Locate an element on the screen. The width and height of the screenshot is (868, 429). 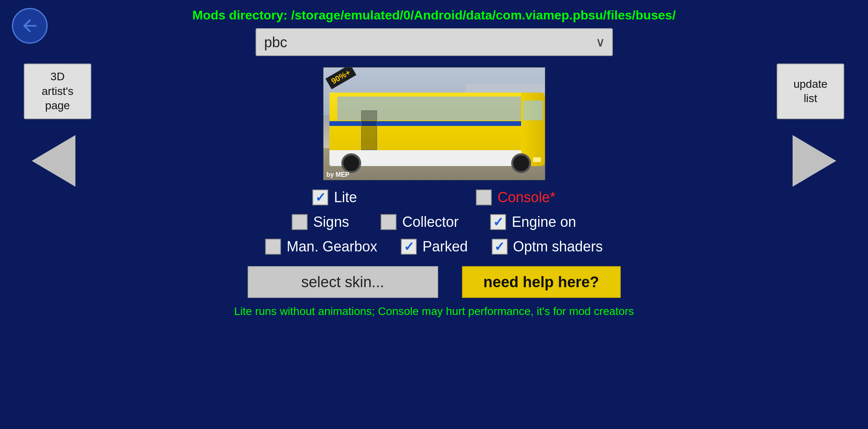
signs-checkbox is located at coordinates (300, 222).